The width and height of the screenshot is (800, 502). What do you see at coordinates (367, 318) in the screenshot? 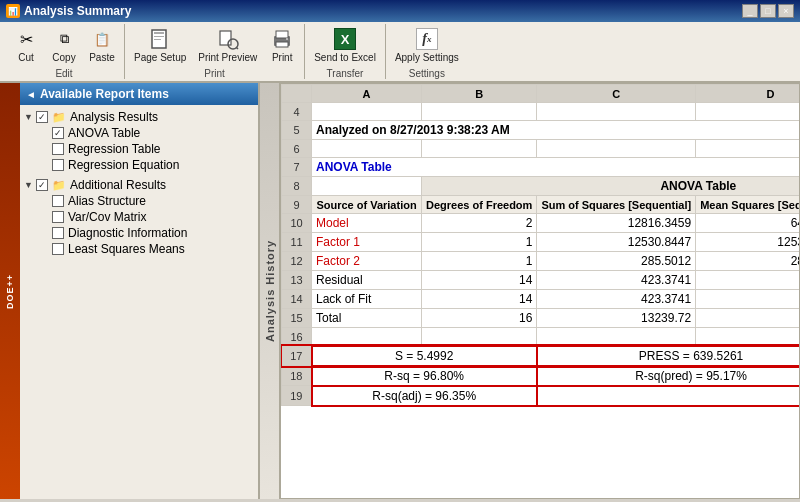
I see `cell-total-source: Total` at bounding box center [367, 318].